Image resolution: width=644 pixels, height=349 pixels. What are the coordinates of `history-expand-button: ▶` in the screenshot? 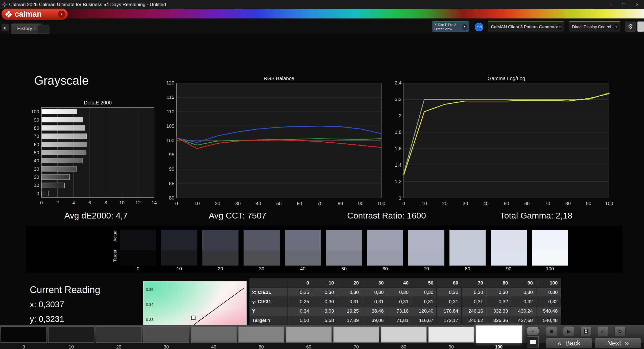 It's located at (5, 28).